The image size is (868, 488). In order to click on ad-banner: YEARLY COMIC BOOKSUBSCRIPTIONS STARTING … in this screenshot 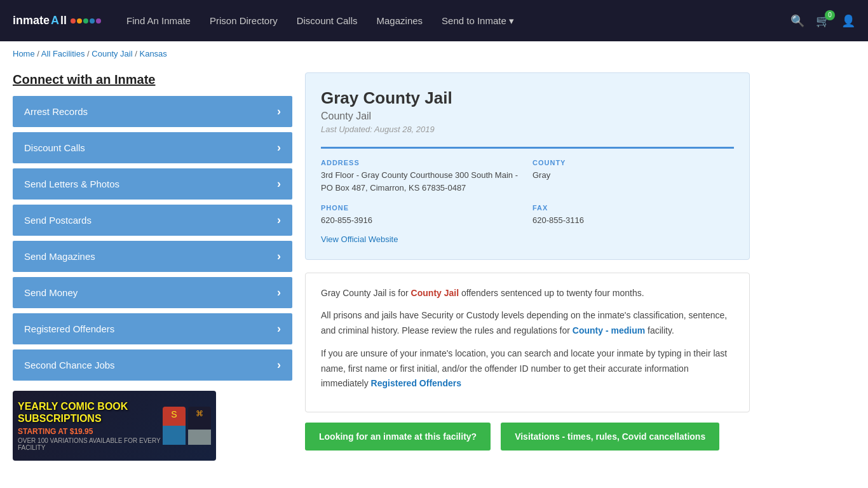, I will do `click(114, 426)`.